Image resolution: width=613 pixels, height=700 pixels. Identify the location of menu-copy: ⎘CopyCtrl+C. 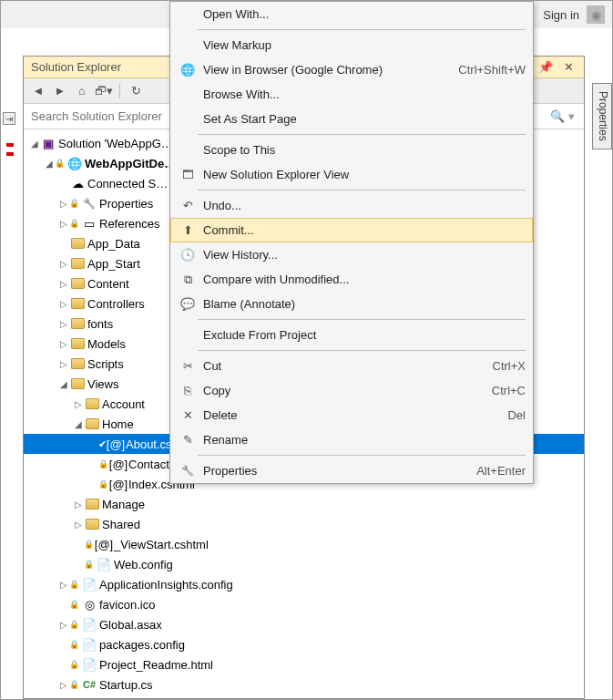
(352, 390).